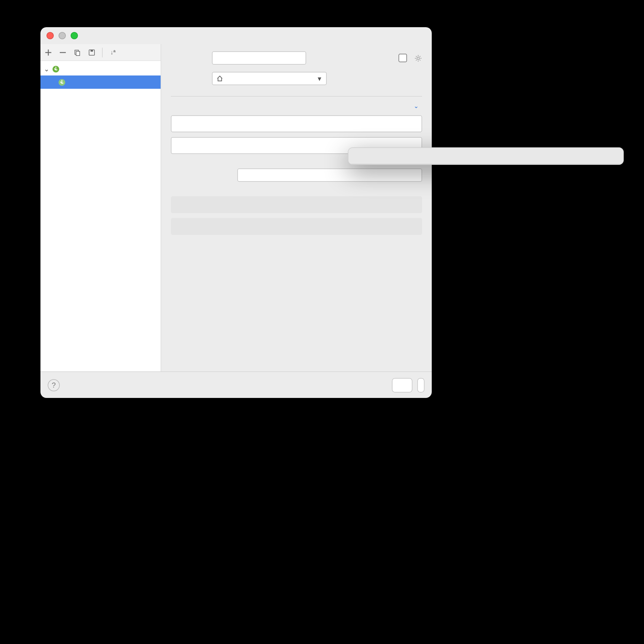  Describe the element at coordinates (330, 175) in the screenshot. I see `active-profiles-field` at that location.